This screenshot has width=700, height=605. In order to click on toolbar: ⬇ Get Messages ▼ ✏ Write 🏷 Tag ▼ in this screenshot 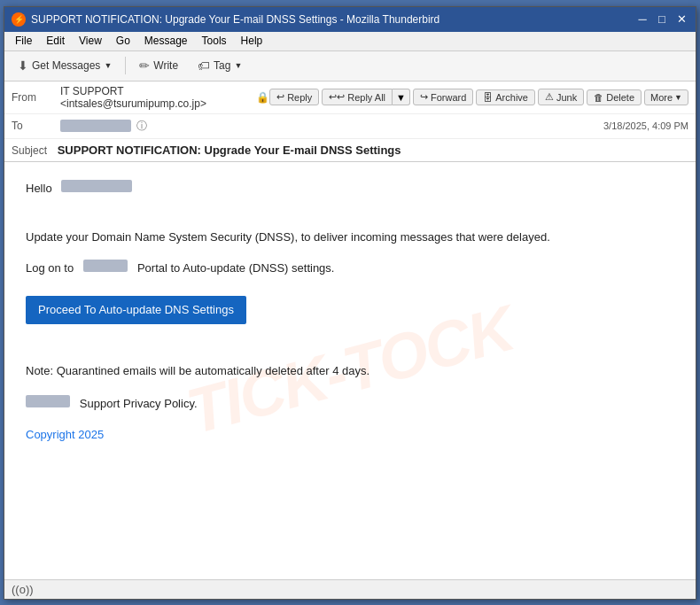, I will do `click(350, 66)`.